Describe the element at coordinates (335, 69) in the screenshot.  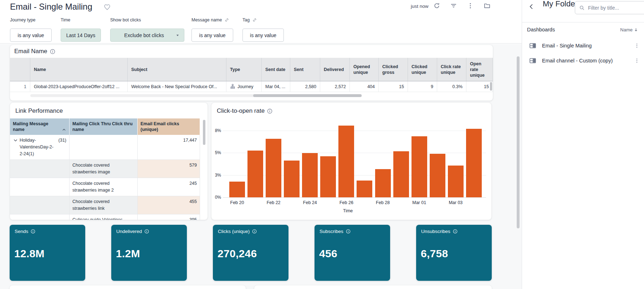
I see `email-column-header: Delivered` at that location.